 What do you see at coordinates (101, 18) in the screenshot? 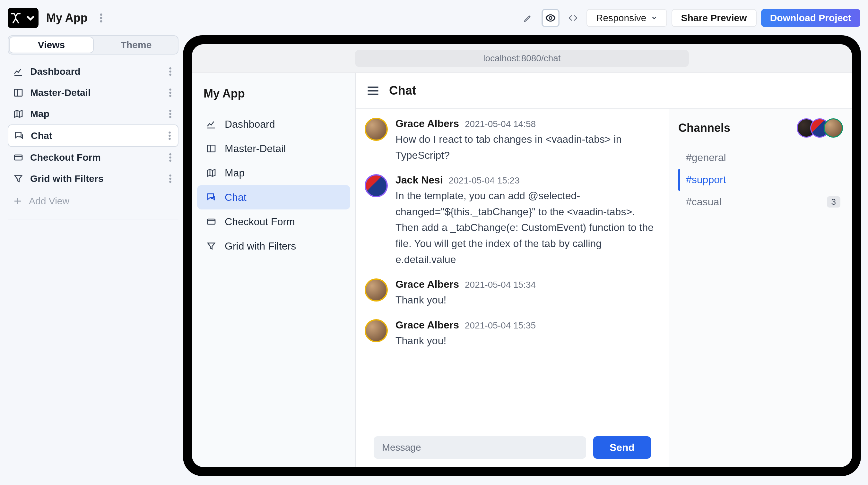
I see `more-vertical-icon` at bounding box center [101, 18].